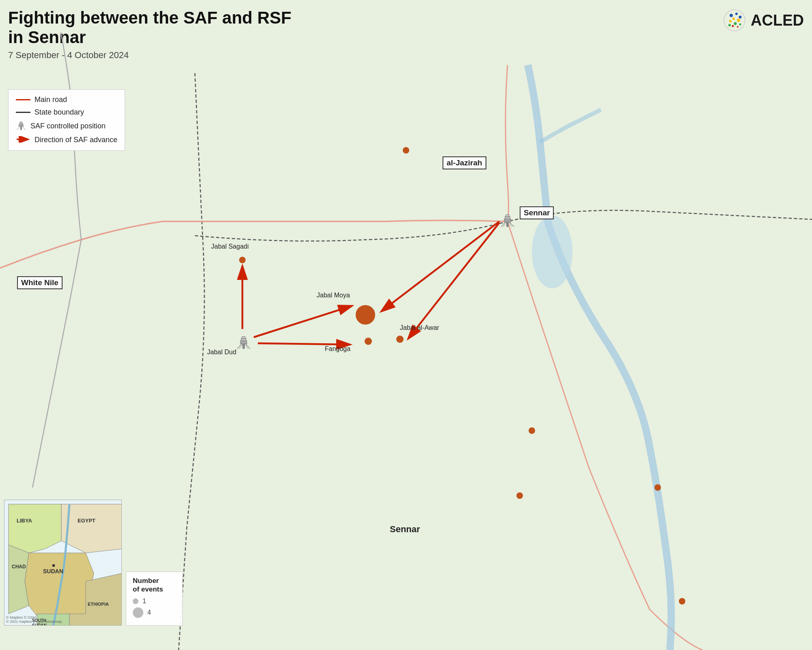  Describe the element at coordinates (230, 247) in the screenshot. I see `place-label-jabal-sagadi: Jabal Sagadi` at that location.